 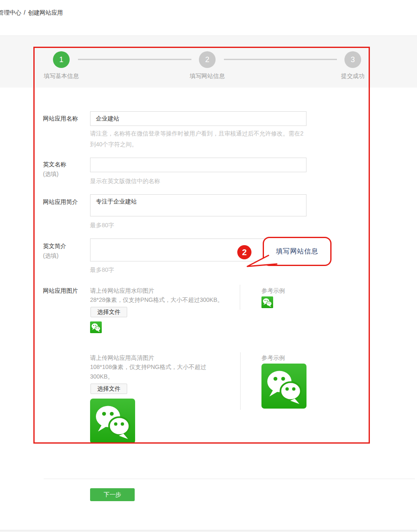 What do you see at coordinates (273, 358) in the screenshot?
I see `hd-sample-label: 参考示例` at bounding box center [273, 358].